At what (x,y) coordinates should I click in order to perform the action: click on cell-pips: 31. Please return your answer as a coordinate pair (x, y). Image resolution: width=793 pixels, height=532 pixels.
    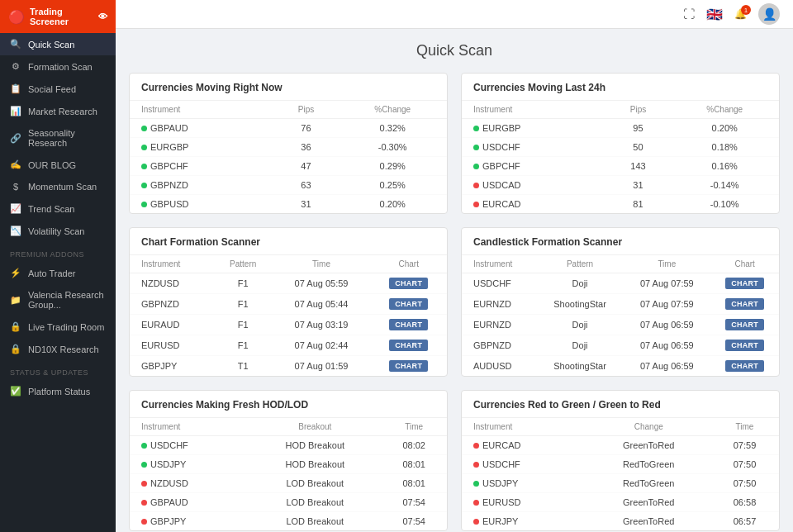
    Looking at the image, I should click on (639, 185).